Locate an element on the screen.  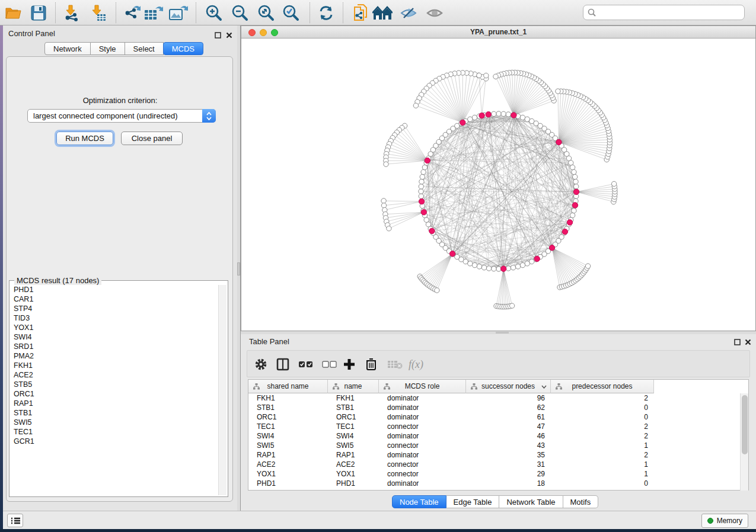
save-session-icon is located at coordinates (39, 13).